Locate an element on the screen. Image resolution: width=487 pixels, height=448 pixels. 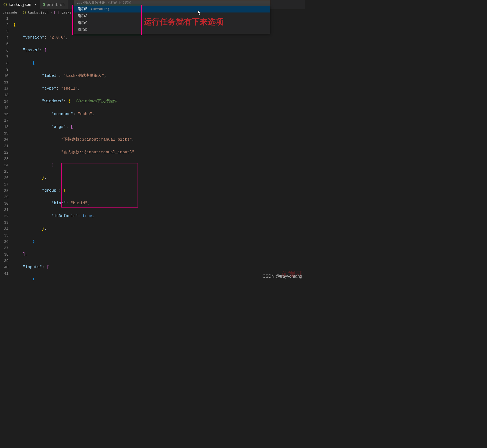
breadcrumb-seg: tasks is located at coordinates (66, 13).